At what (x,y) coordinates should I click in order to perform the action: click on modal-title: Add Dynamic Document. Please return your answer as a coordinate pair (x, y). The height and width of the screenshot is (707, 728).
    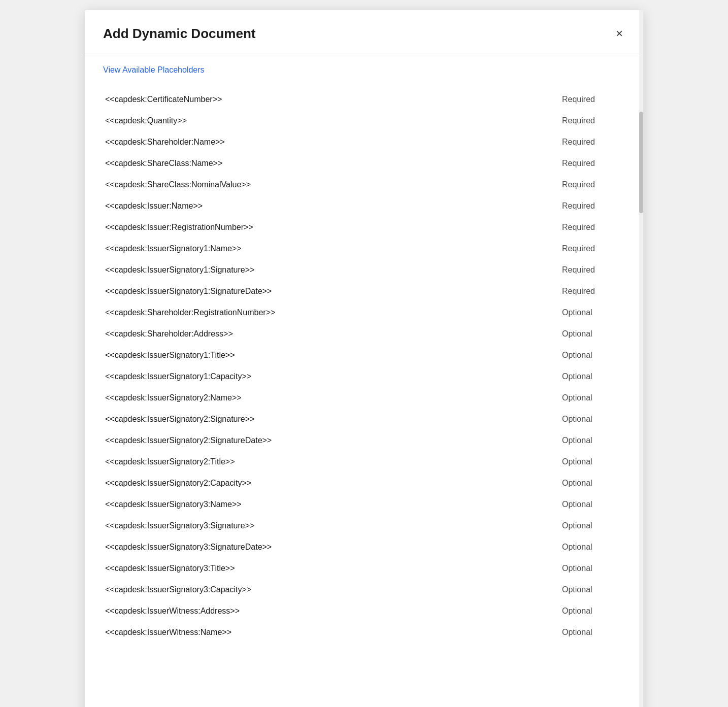
    Looking at the image, I should click on (180, 33).